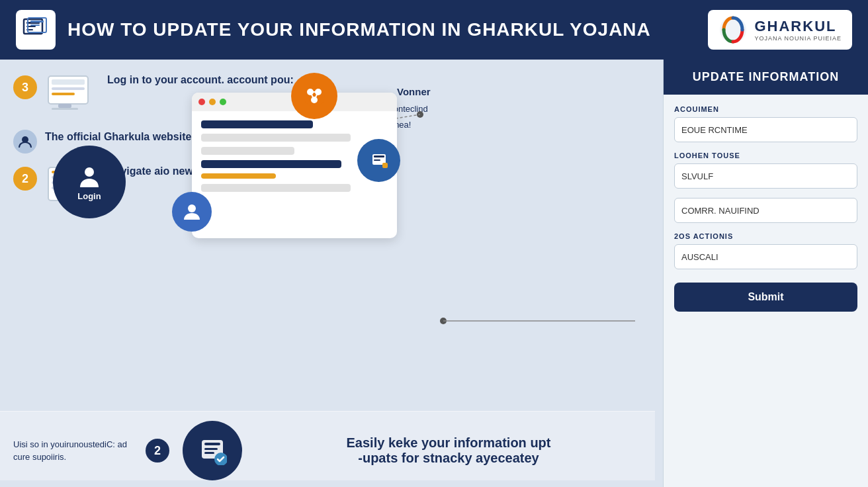 This screenshot has width=868, height=487. Describe the element at coordinates (798, 26) in the screenshot. I see `logo-name: GHARKUL` at that location.